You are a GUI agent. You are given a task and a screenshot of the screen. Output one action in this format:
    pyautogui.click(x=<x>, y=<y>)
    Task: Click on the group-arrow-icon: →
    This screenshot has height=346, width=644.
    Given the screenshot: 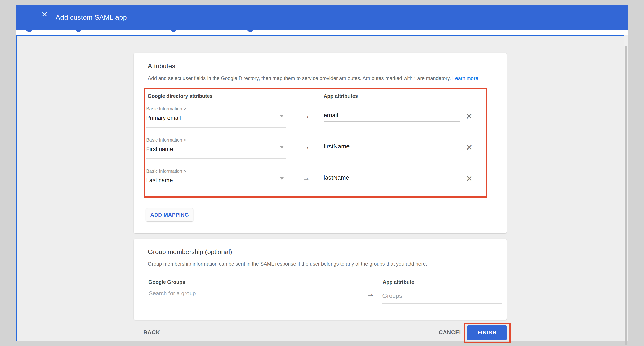 What is the action you would take?
    pyautogui.click(x=370, y=294)
    